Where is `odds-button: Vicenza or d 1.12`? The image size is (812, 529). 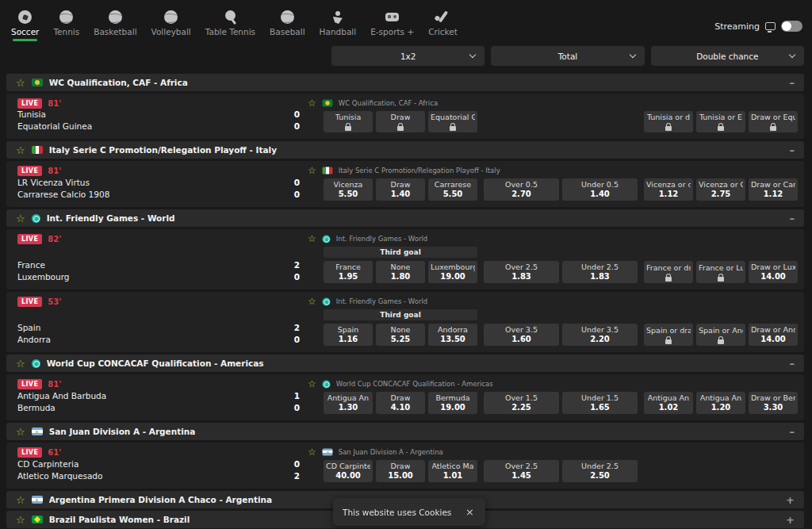 odds-button: Vicenza or d 1.12 is located at coordinates (668, 190).